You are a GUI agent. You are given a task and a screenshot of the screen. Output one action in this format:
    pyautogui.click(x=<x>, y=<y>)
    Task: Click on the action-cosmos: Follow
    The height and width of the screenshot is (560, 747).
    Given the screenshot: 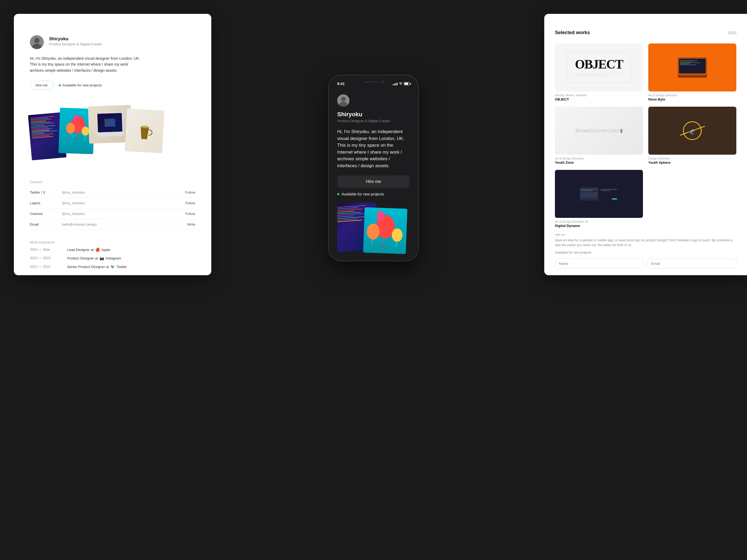 What is the action you would take?
    pyautogui.click(x=180, y=214)
    